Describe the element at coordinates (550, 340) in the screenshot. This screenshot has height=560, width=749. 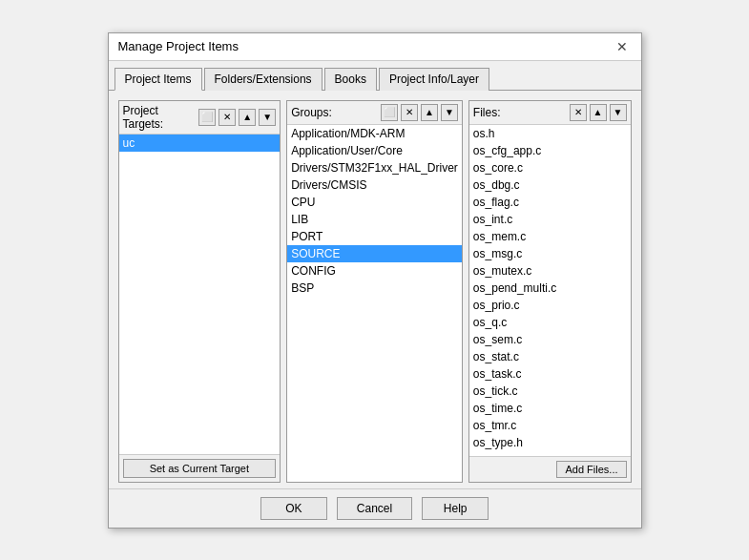
I see `list-item: os_sem.c` at that location.